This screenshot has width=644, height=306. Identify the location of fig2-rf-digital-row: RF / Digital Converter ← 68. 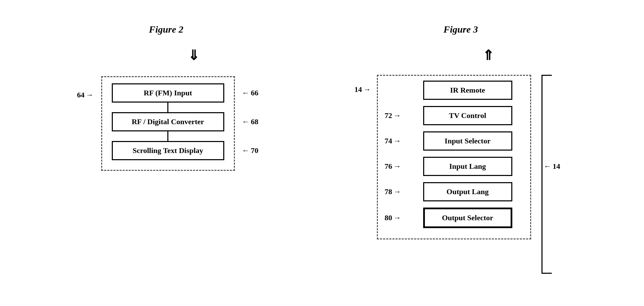
(168, 122).